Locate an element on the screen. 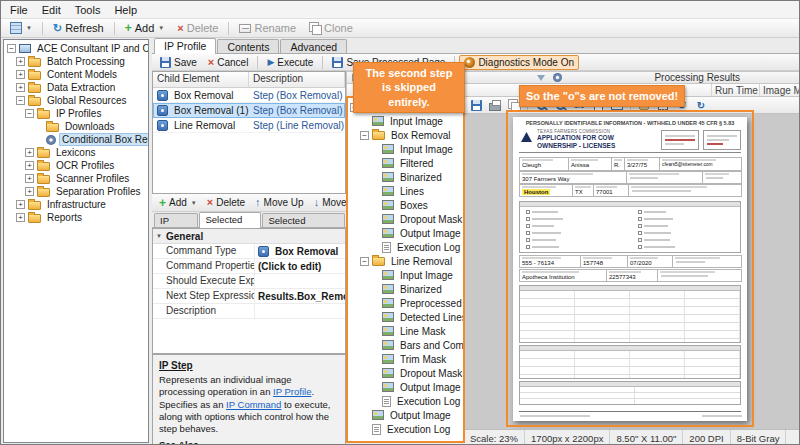 The height and width of the screenshot is (445, 800). refresh-button: ↻ Refresh is located at coordinates (78, 28).